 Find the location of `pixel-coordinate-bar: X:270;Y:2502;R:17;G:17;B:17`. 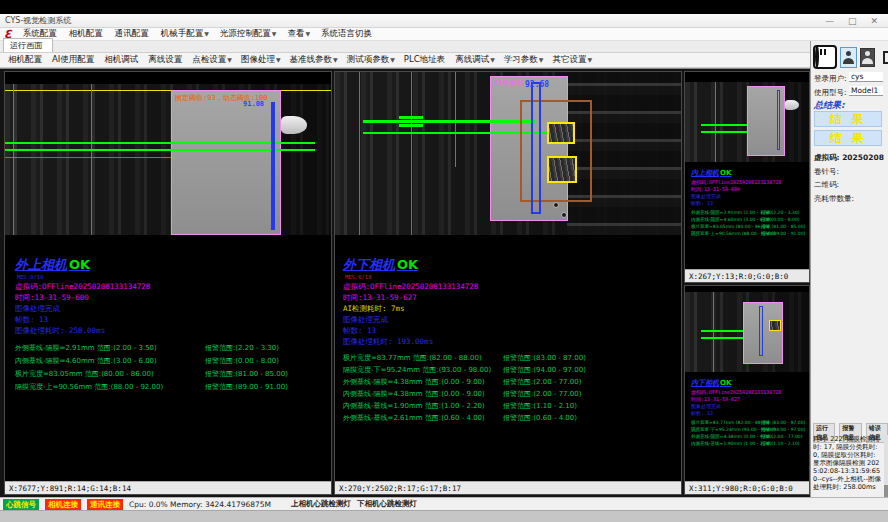

pixel-coordinate-bar: X:270;Y:2502;R:17;G:17;B:17 is located at coordinates (508, 488).